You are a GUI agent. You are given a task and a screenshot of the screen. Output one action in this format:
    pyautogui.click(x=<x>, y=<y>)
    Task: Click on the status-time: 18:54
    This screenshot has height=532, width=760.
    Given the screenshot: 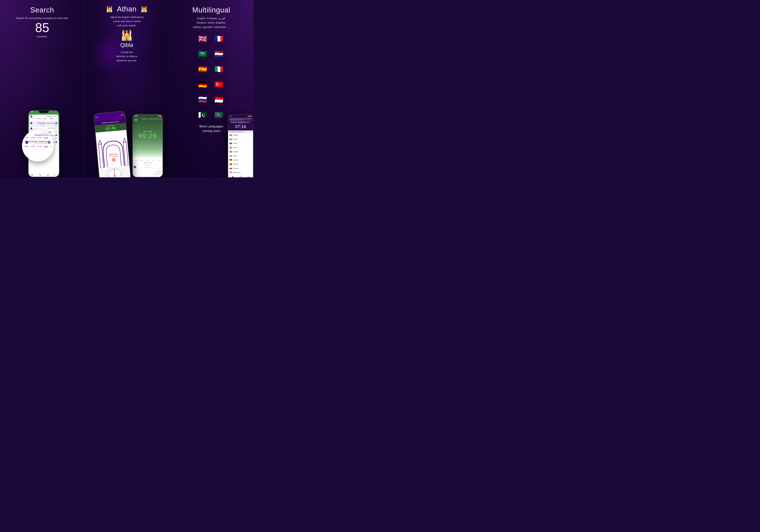 What is the action you would take?
    pyautogui.click(x=32, y=112)
    